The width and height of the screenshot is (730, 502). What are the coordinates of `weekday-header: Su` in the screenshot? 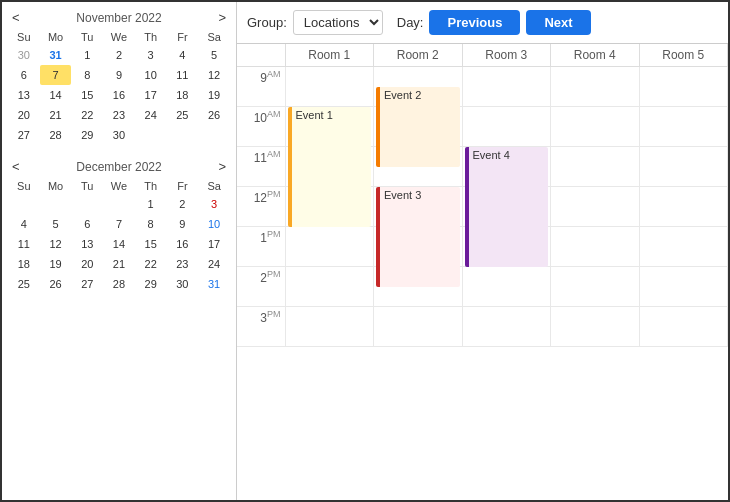 It's located at (24, 37).